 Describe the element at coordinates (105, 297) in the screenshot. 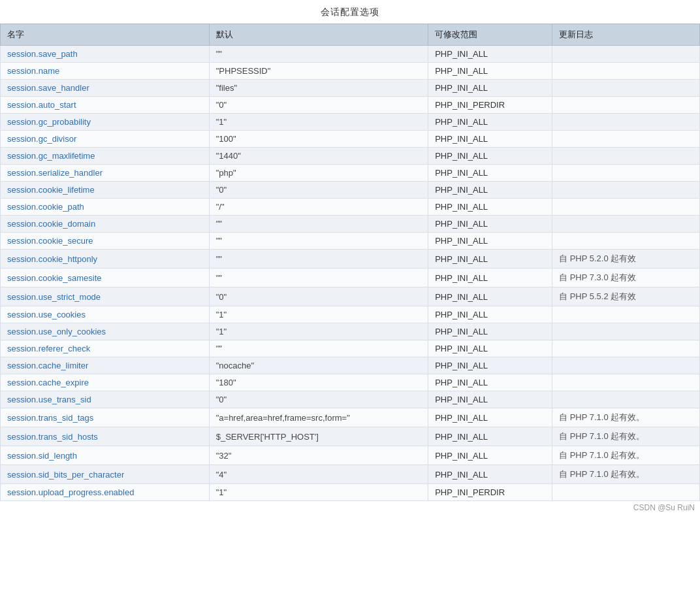

I see `session-config-name: session.use_strict_mode` at that location.